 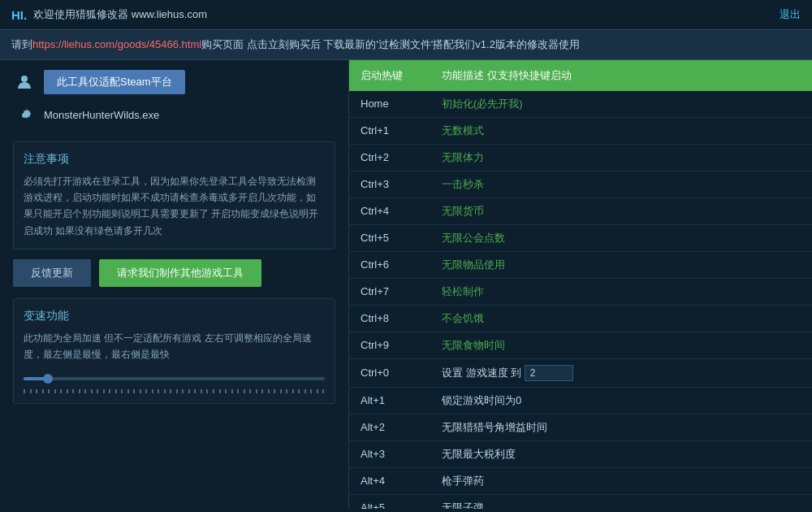 I want to click on hotkey-desc: 锁定游戏时间为0, so click(x=621, y=400).